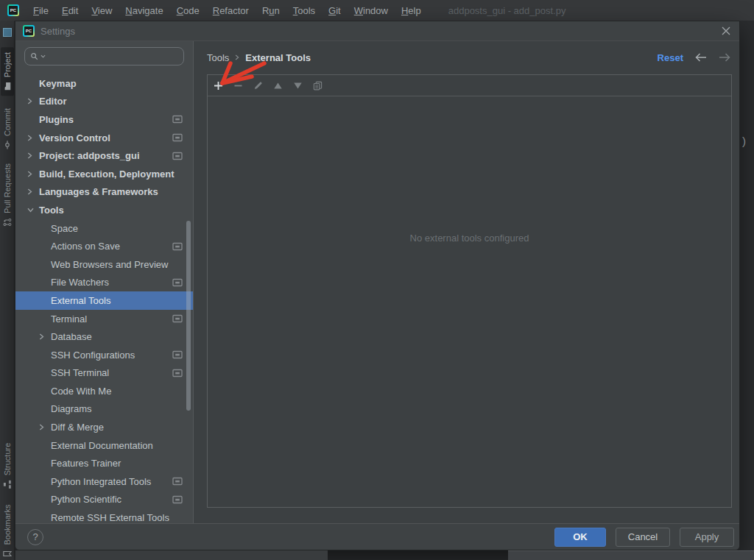  I want to click on settings-tree-item-build-execution-deployment: Build, Execution, Deployment, so click(105, 174).